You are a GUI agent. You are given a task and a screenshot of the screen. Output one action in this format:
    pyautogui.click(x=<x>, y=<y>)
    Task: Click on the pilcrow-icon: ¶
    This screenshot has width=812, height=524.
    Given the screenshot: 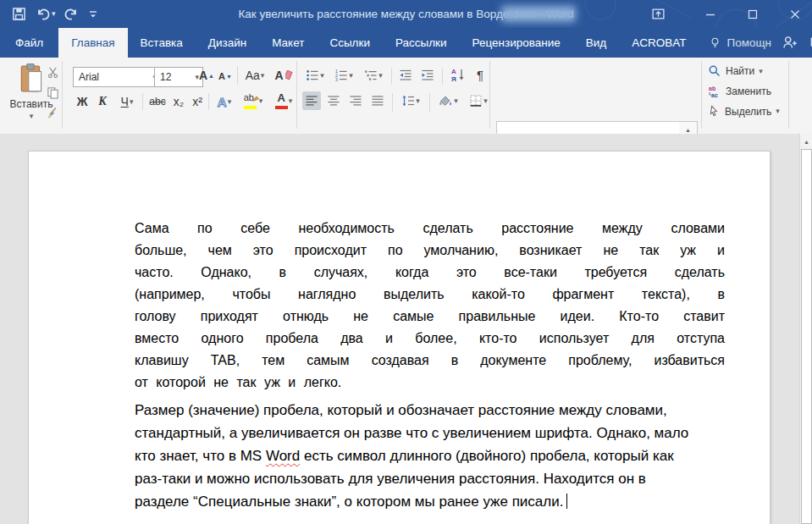 What is the action you would take?
    pyautogui.click(x=480, y=74)
    